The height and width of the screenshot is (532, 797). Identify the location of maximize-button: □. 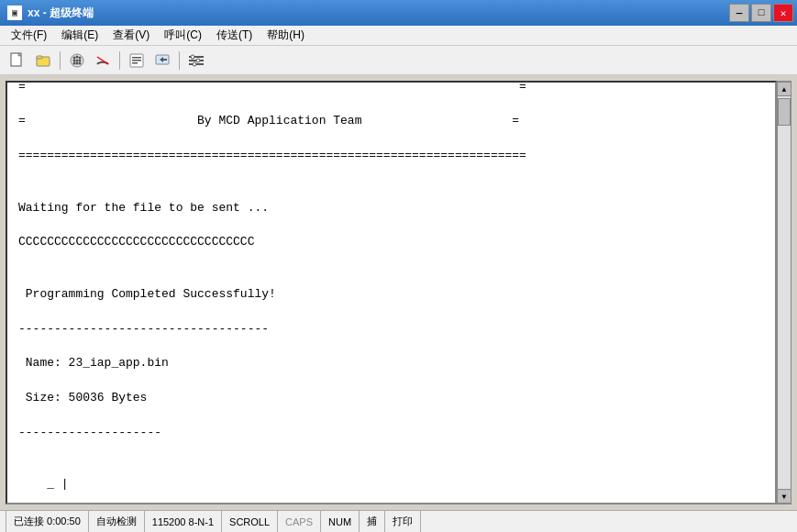
(761, 13).